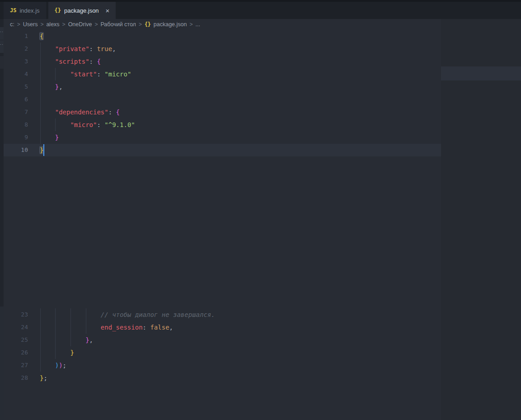 Image resolution: width=521 pixels, height=420 pixels. I want to click on code-line: 8 "micro": "^9.1.0", so click(222, 125).